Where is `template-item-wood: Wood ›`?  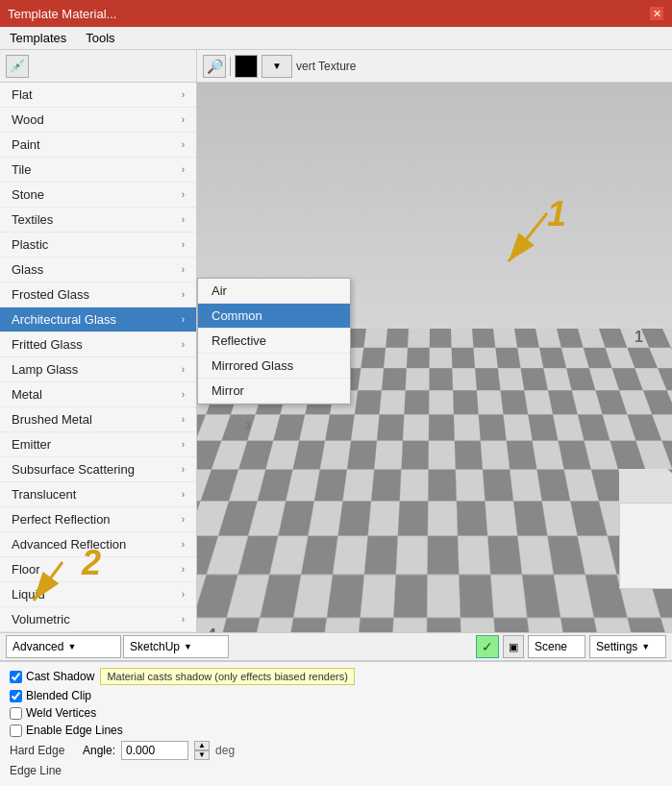 template-item-wood: Wood › is located at coordinates (98, 120).